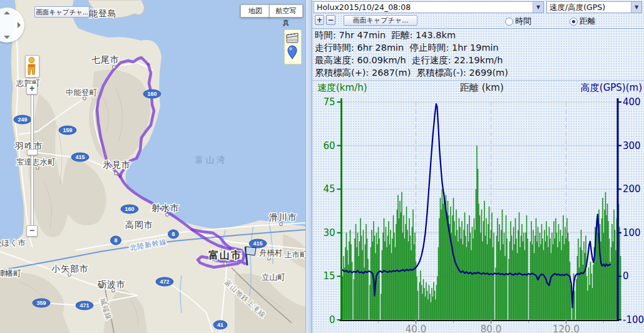 Image resolution: width=644 pixels, height=333 pixels. Describe the element at coordinates (70, 269) in the screenshot. I see `map-label: 小矢部市` at that location.